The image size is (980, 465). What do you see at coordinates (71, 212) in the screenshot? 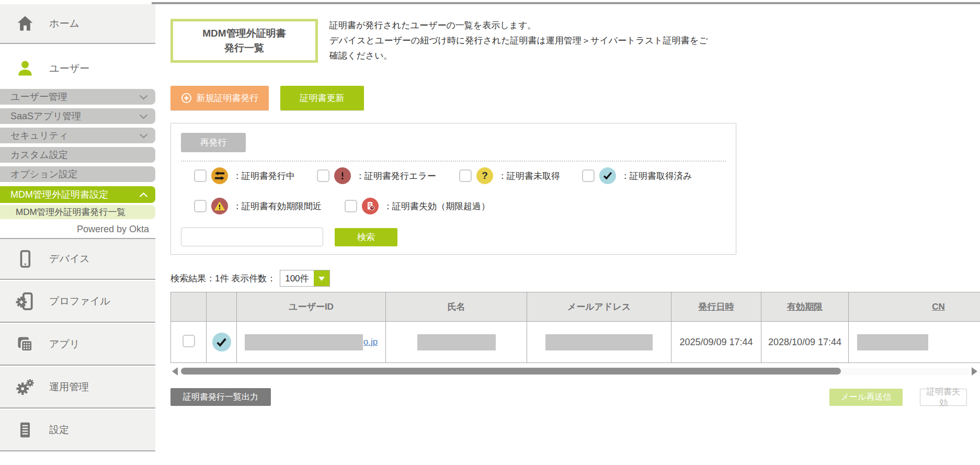
I see `sidebar-subitem-label: MDM管理外証明書発行一覧` at bounding box center [71, 212].